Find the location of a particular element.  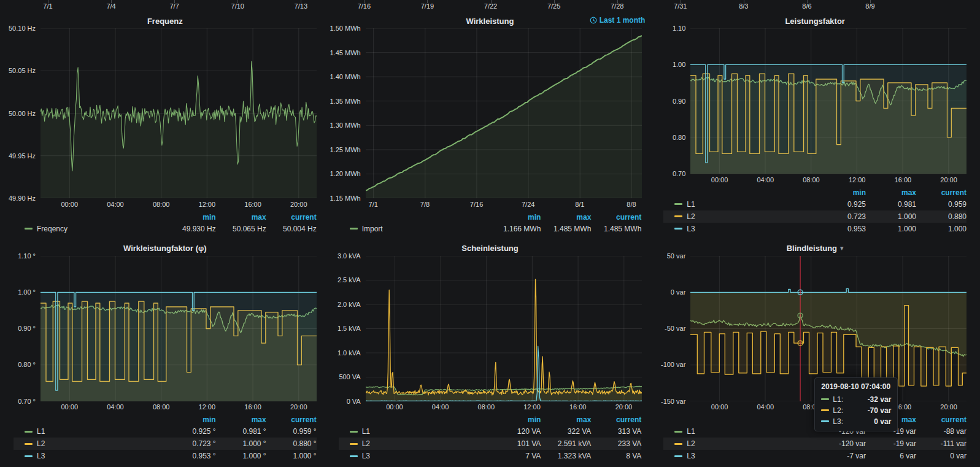

panel-title: Leistungsfaktor is located at coordinates (815, 21).